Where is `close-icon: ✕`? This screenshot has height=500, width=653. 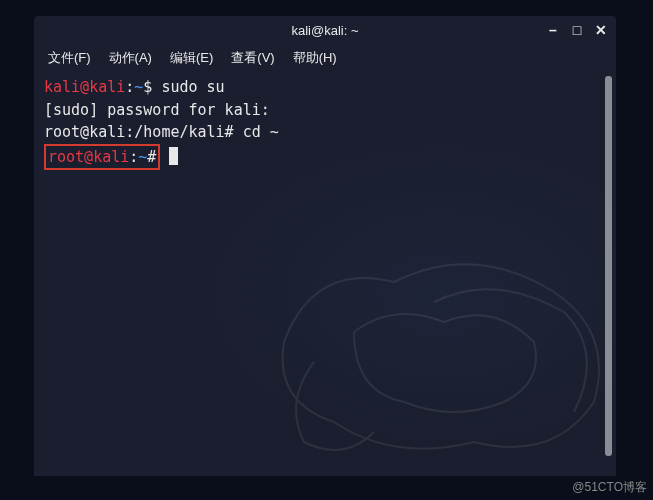
close-icon: ✕ is located at coordinates (601, 30).